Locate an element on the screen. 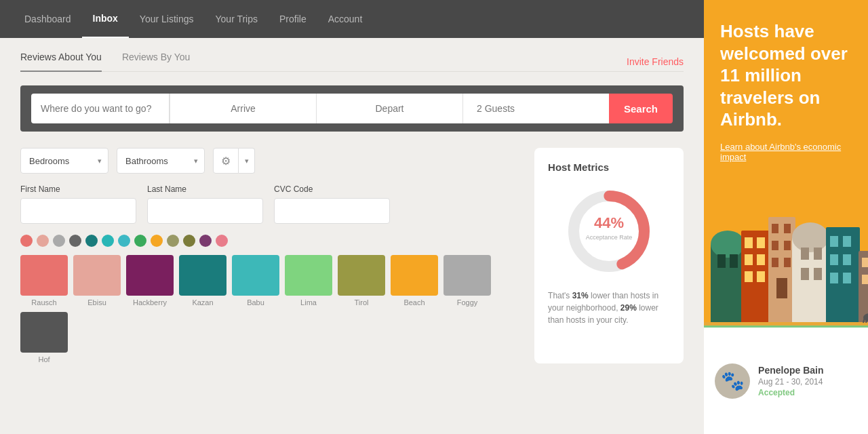 This screenshot has height=434, width=868. gear-dropdown-arrow: ▾ is located at coordinates (247, 161).